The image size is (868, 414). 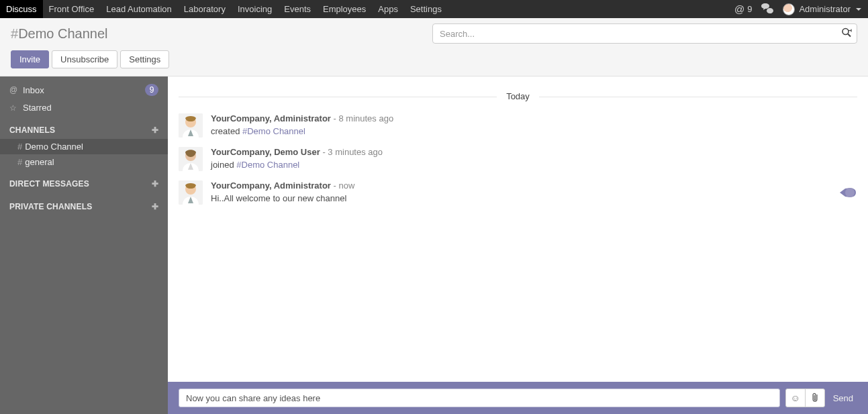 What do you see at coordinates (434, 47) in the screenshot?
I see `control-panel: #Demo Channel Invite Unsubscribe Setting…` at bounding box center [434, 47].